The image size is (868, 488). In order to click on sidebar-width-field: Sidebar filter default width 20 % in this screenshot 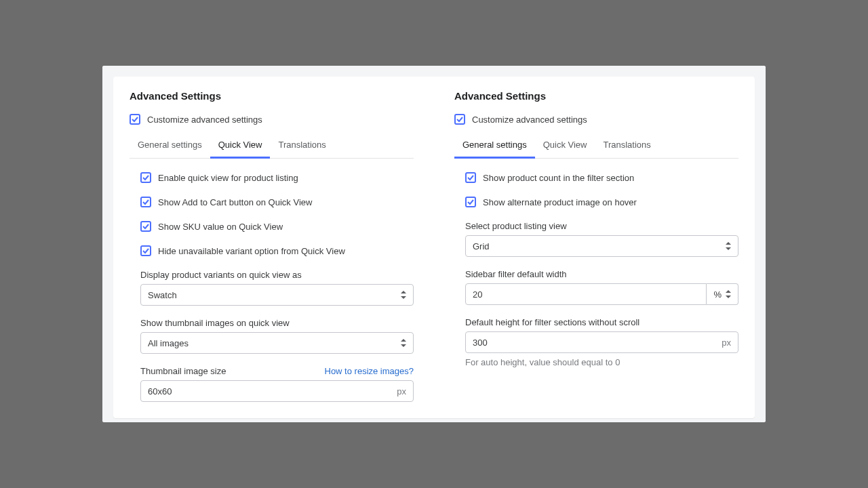, I will do `click(602, 287)`.